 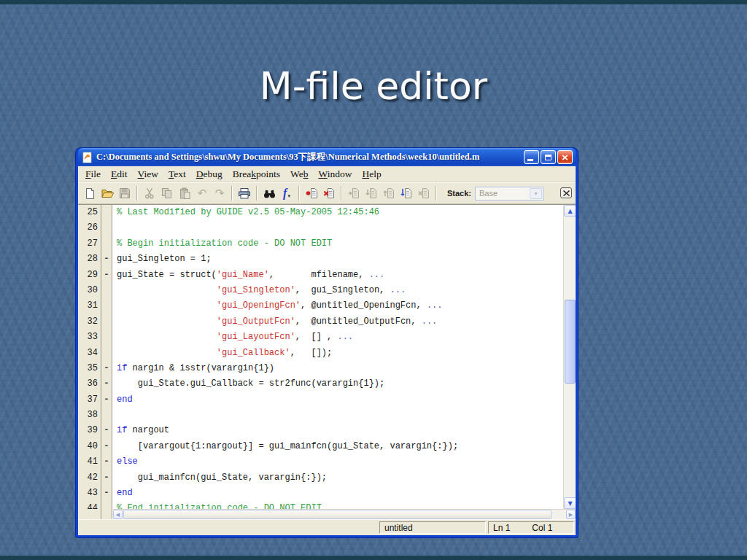 What do you see at coordinates (311, 194) in the screenshot?
I see `set-clear-breakpoint-button` at bounding box center [311, 194].